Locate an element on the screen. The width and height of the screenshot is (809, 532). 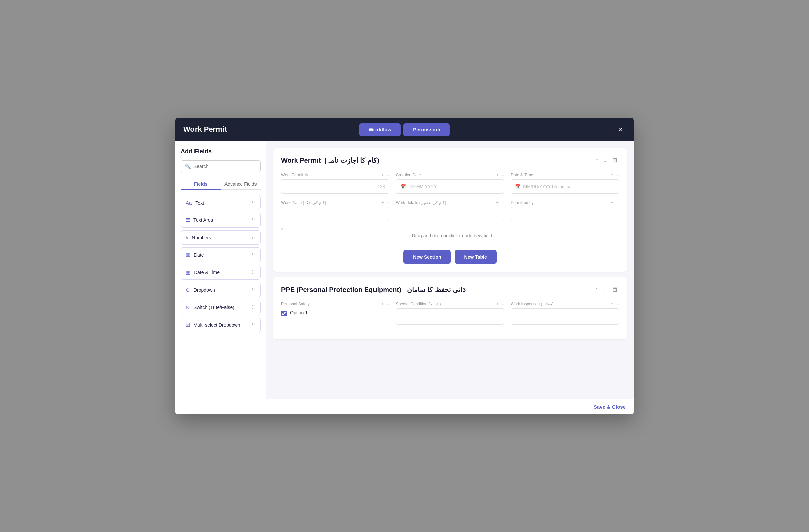
field-personal-safety-settings-icon: ✦ is located at coordinates (383, 304).